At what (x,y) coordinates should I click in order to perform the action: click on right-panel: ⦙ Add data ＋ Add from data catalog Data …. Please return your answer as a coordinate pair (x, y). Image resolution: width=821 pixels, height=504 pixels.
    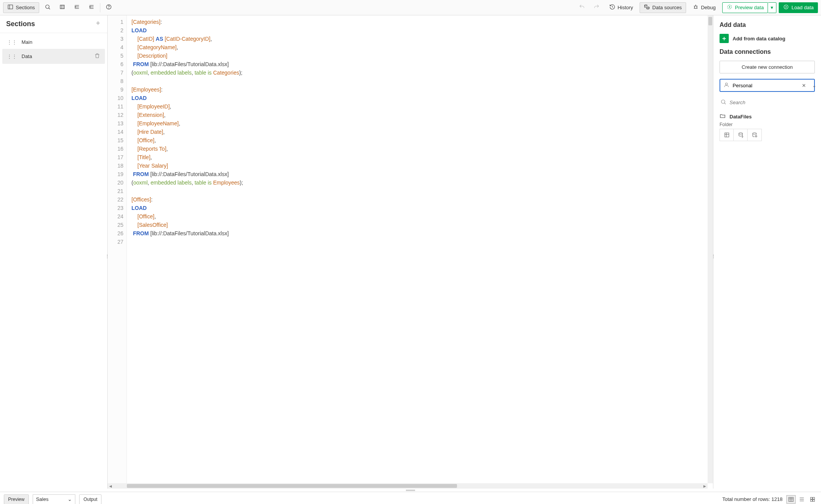
    Looking at the image, I should click on (767, 252).